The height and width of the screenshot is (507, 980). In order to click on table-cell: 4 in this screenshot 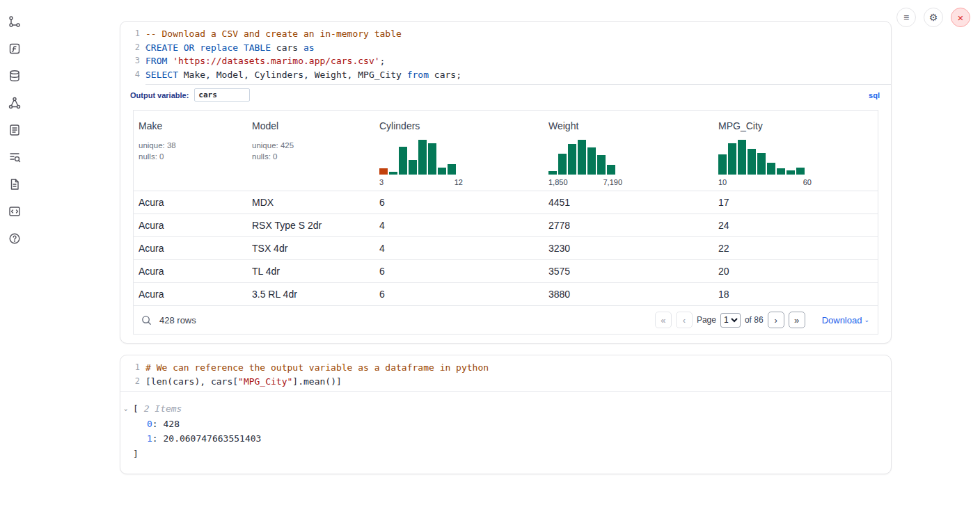, I will do `click(464, 248)`.